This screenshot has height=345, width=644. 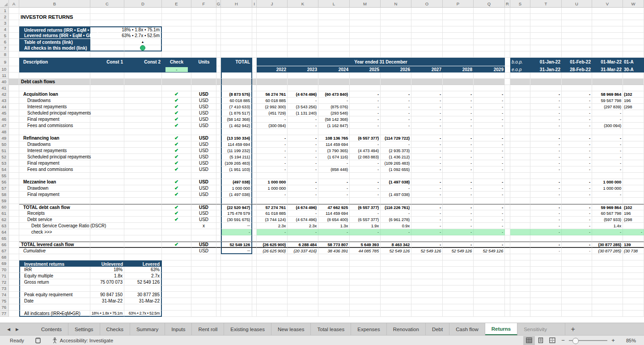 What do you see at coordinates (4, 138) in the screenshot?
I see `row-number: 49` at bounding box center [4, 138].